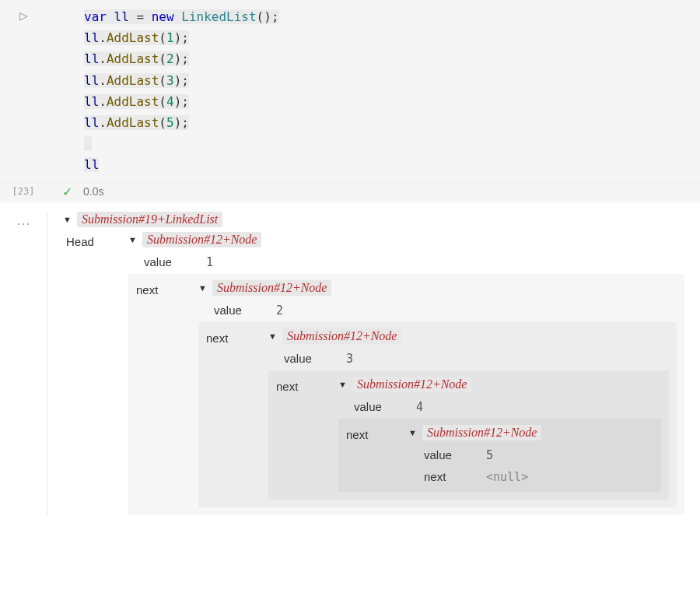 Image resolution: width=700 pixels, height=607 pixels. What do you see at coordinates (350, 357) in the screenshot?
I see `value-3: 3` at bounding box center [350, 357].